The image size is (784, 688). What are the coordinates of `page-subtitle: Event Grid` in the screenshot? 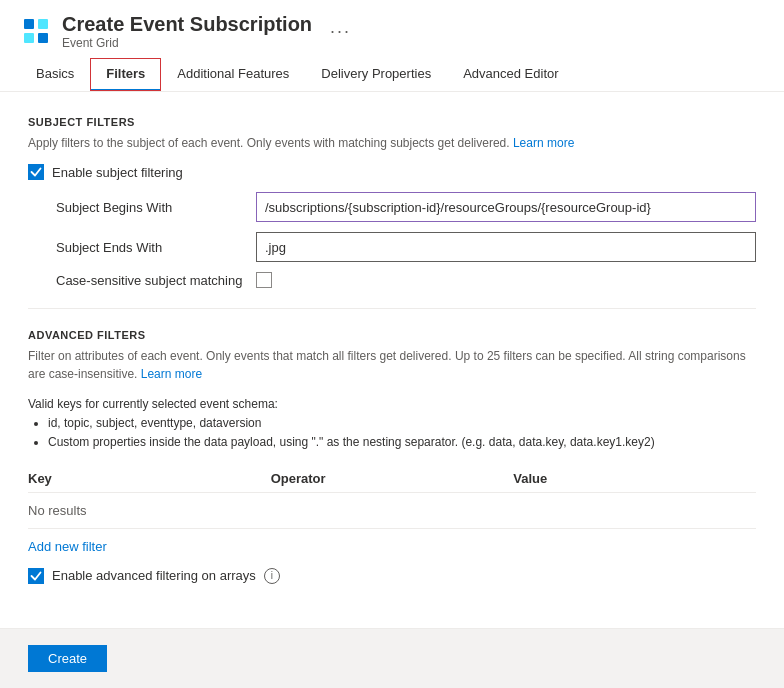 It's located at (187, 43).